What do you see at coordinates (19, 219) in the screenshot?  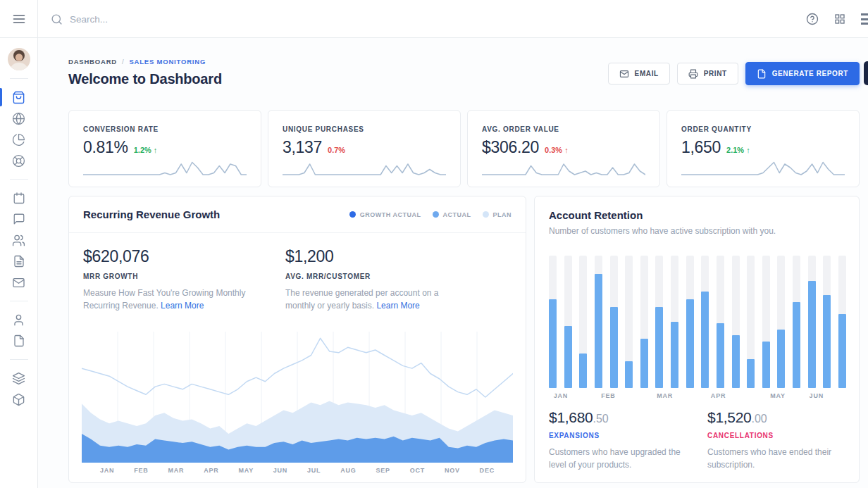 I see `chat-icon` at bounding box center [19, 219].